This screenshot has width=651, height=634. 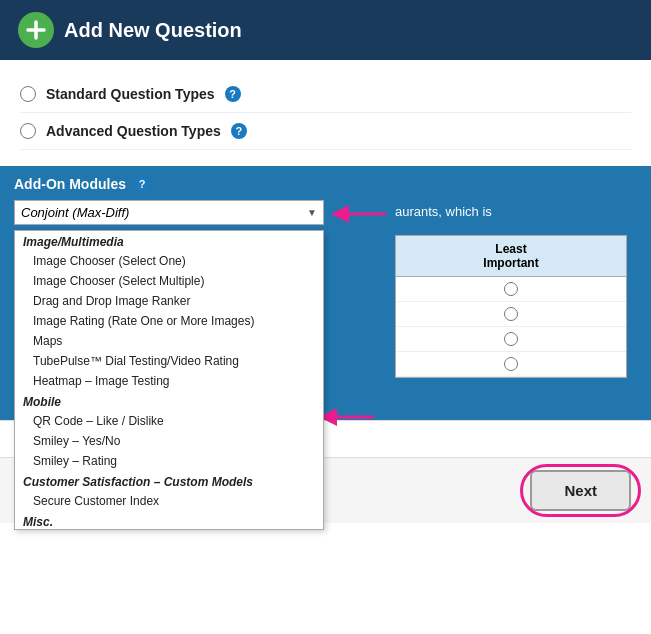 What do you see at coordinates (169, 520) in the screenshot?
I see `dropdown-group-label: Misc.` at bounding box center [169, 520].